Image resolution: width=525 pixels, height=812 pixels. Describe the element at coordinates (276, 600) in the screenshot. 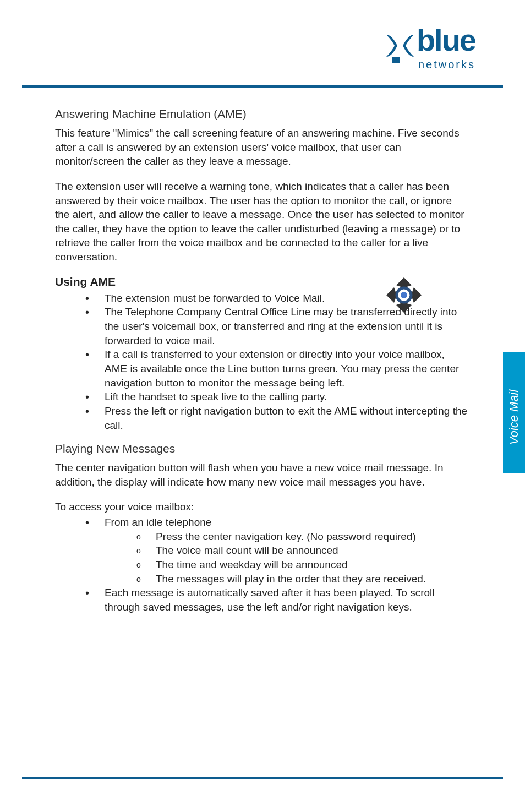

I see `list-item: Each message is automatically saved afte…` at that location.